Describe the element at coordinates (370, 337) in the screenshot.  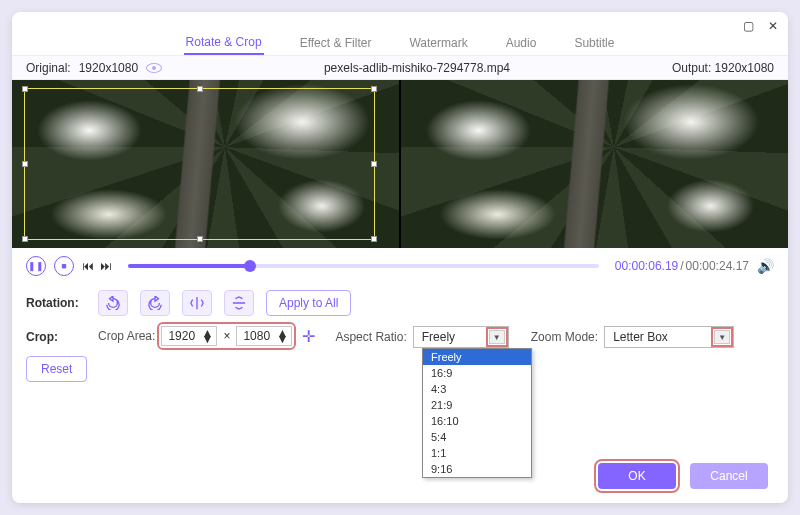
I see `aspect-ratio-label: Aspect Ratio:` at that location.